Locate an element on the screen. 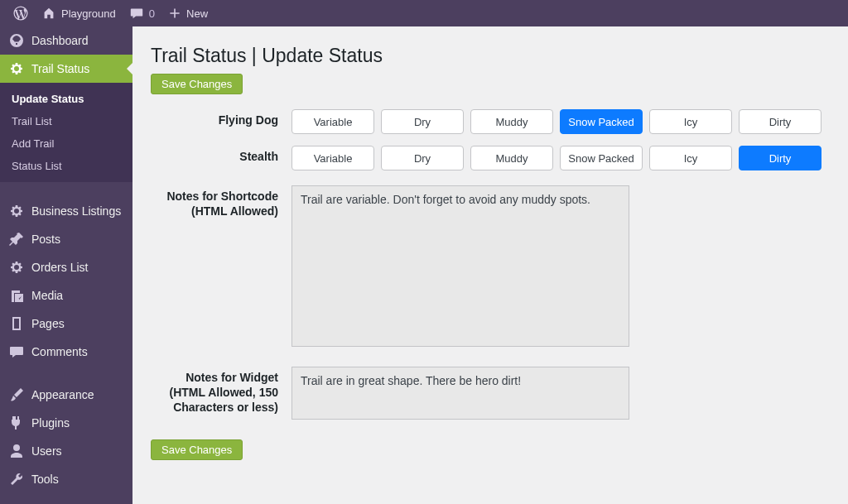  trail-name: Stealth is located at coordinates (221, 155).